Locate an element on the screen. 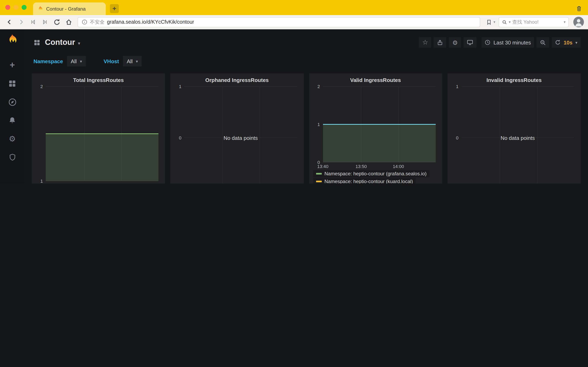 The image size is (588, 367). chevron-down-icon: ▾ is located at coordinates (81, 61).